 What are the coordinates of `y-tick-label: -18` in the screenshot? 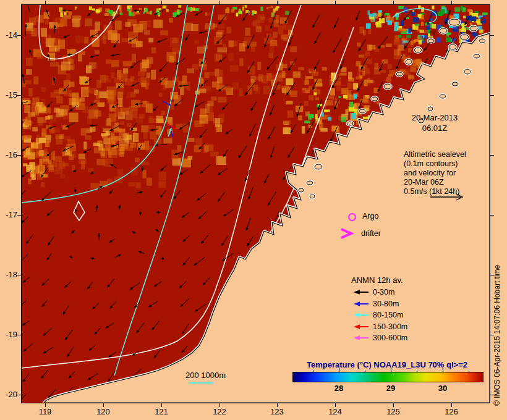 It's located at (9, 274).